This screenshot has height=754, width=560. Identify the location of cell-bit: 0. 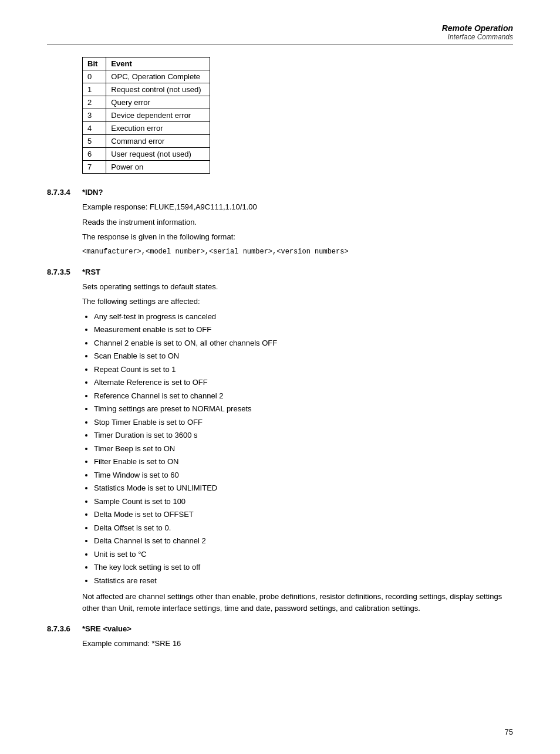
(95, 77).